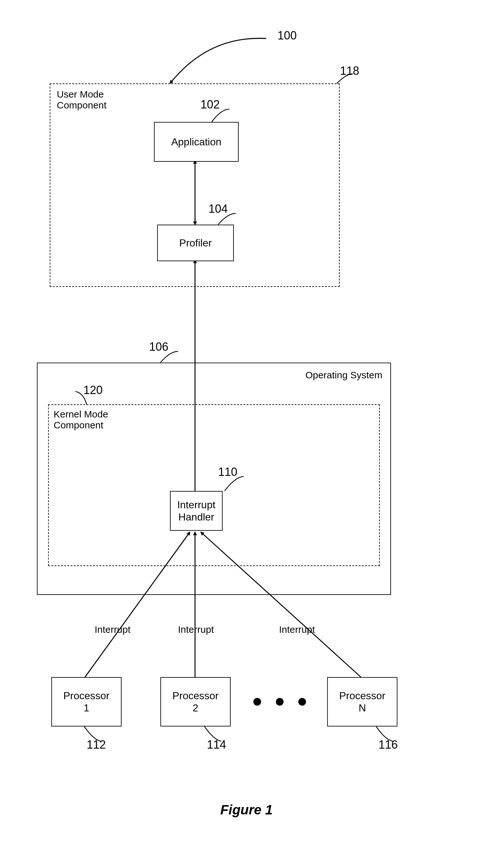 Image resolution: width=493 pixels, height=868 pixels. I want to click on profiler-text: Profiler, so click(196, 243).